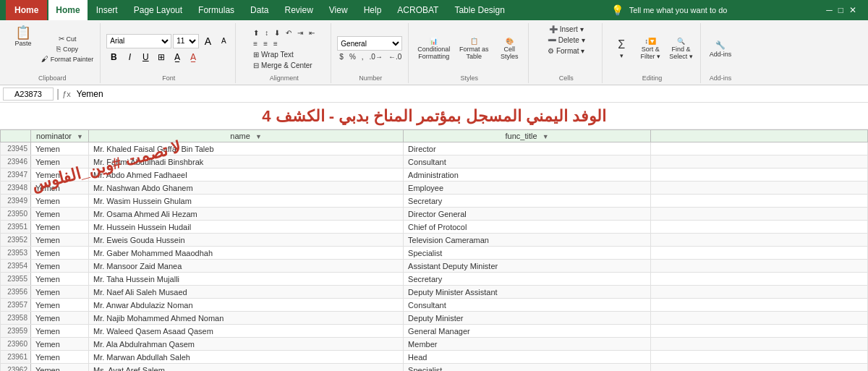 Image resolution: width=868 pixels, height=371 pixels. What do you see at coordinates (418, 10) in the screenshot?
I see `acrobat-tab: ACROBAT` at bounding box center [418, 10].